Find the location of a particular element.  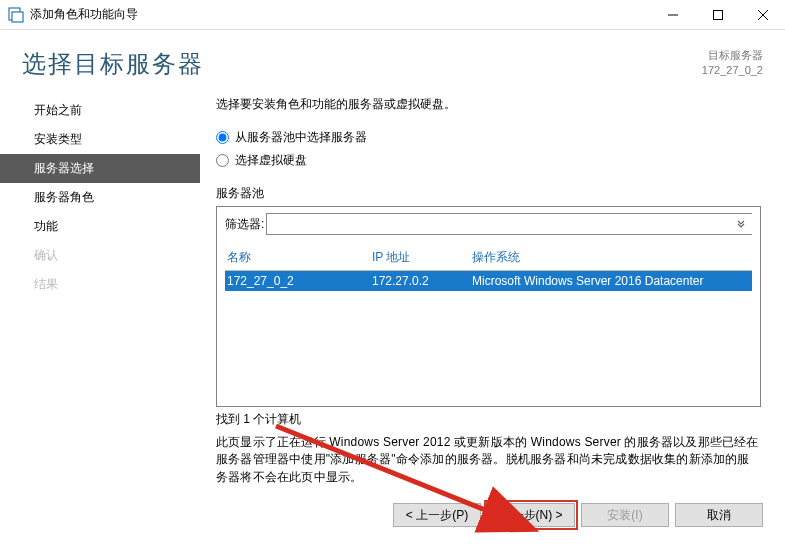

found-count: 找到 1 个计算机 is located at coordinates (488, 420).